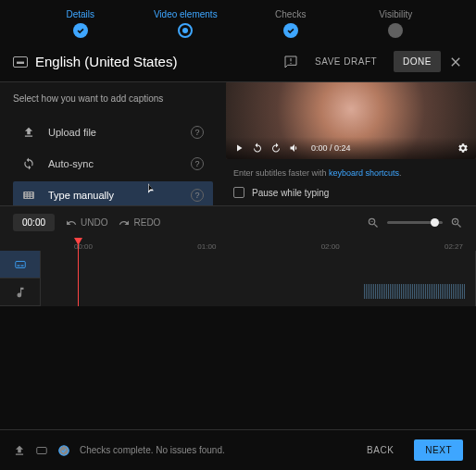 The image size is (476, 470). What do you see at coordinates (238, 450) in the screenshot?
I see `footer: Checks complete. No issues found. BACK N…` at bounding box center [238, 450].